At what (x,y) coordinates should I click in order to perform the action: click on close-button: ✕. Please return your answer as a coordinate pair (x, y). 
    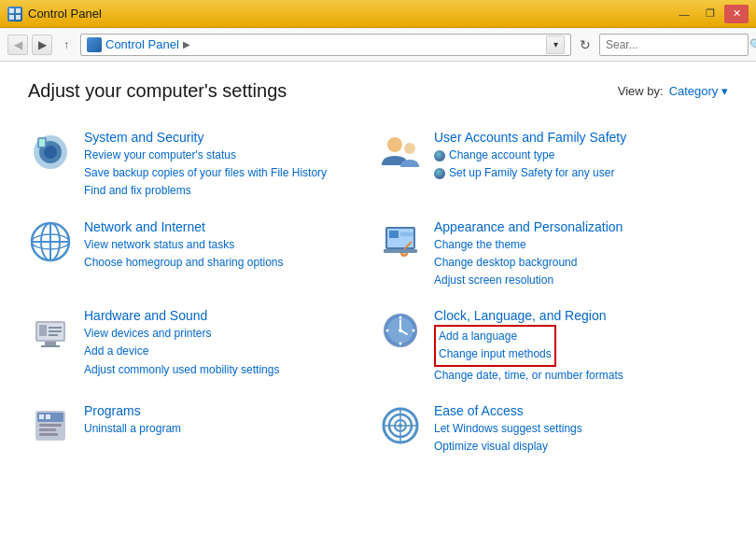
    Looking at the image, I should click on (736, 14).